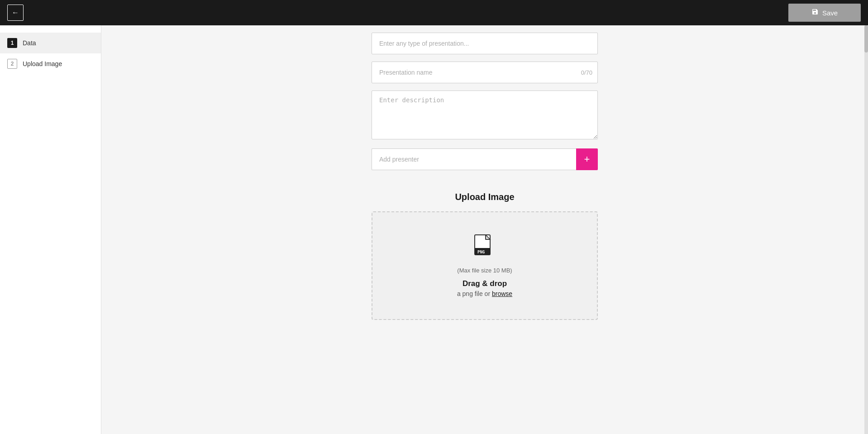  I want to click on browse-instruction: a png file or browse, so click(485, 294).